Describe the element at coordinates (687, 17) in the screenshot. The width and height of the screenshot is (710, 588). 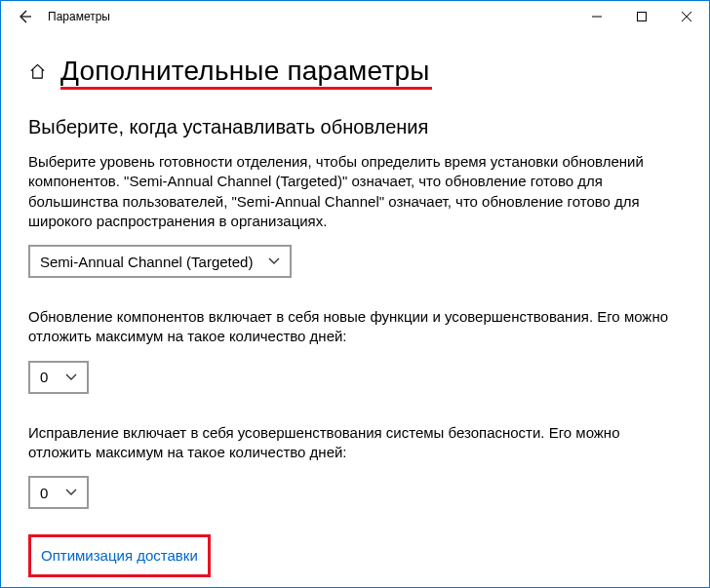
I see `close-button` at that location.